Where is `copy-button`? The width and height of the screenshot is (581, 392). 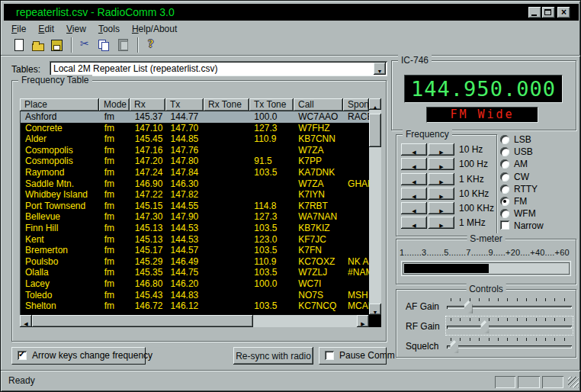 copy-button is located at coordinates (104, 46).